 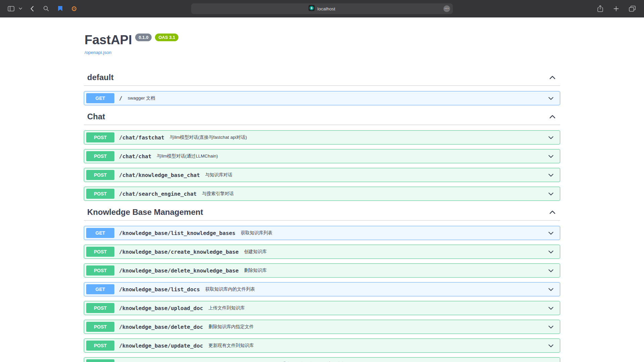 I want to click on back-button, so click(x=32, y=9).